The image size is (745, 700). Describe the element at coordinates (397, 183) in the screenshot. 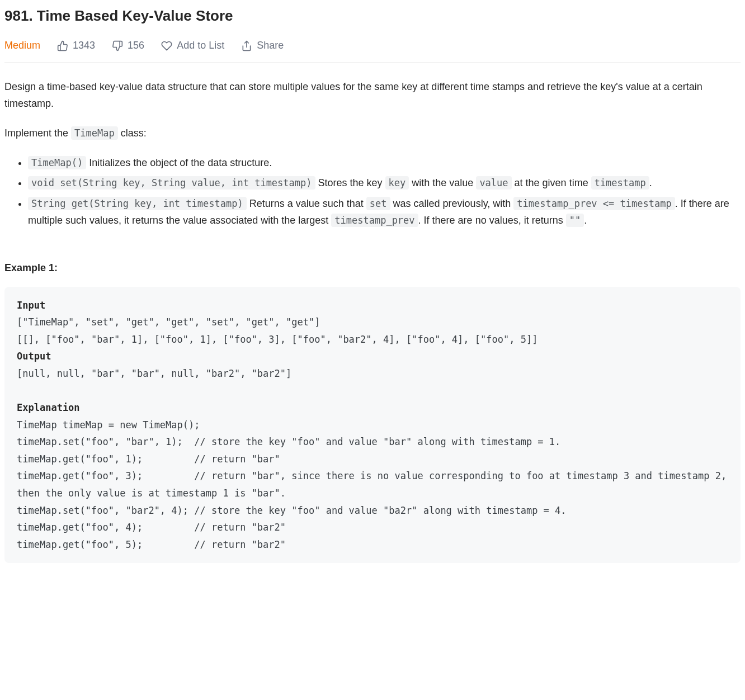

I see `code-inline: key` at that location.